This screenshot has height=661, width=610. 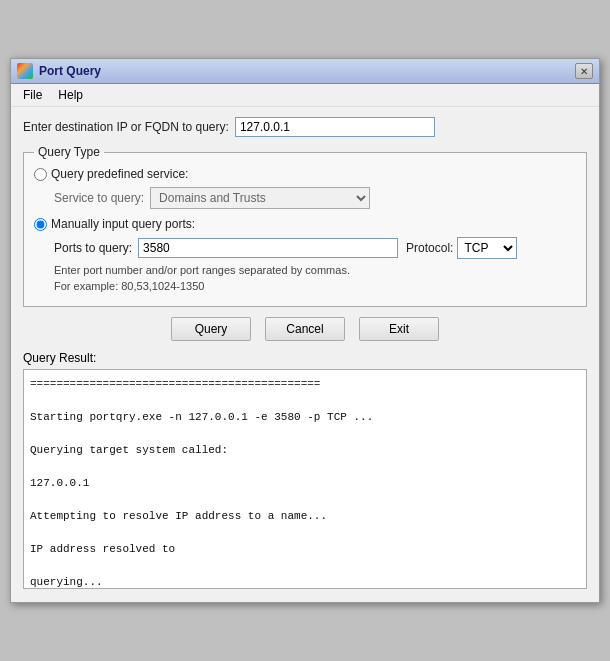 What do you see at coordinates (335, 127) in the screenshot?
I see `dest-input` at bounding box center [335, 127].